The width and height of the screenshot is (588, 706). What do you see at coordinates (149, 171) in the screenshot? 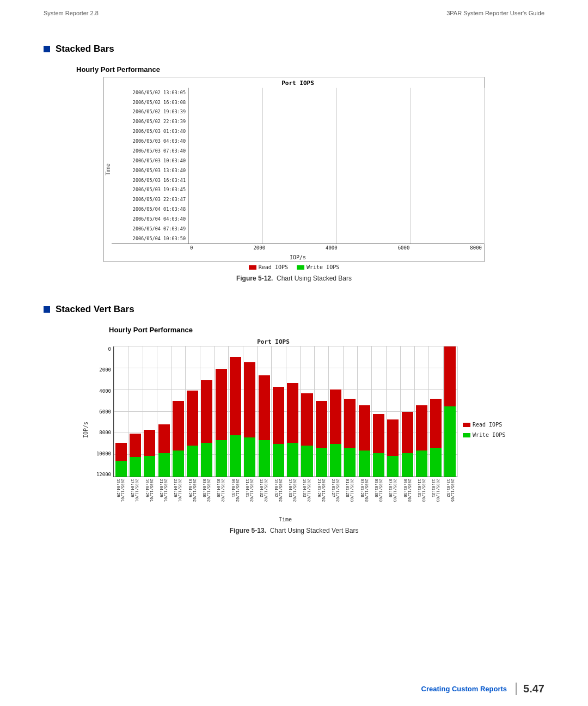
I see `hbar-row-label: 2006/05/03 13:03:40` at bounding box center [149, 171].